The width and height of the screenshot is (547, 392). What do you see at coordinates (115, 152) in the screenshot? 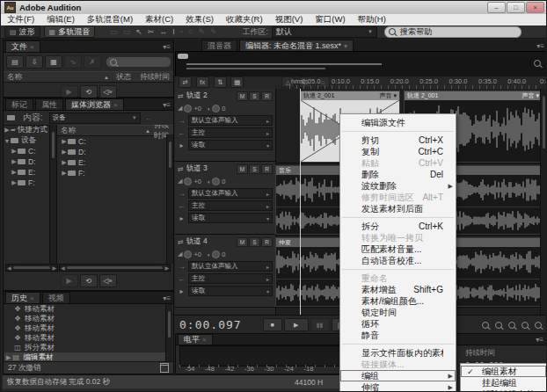
I see `list-drive-D: ▶D:` at bounding box center [115, 152].